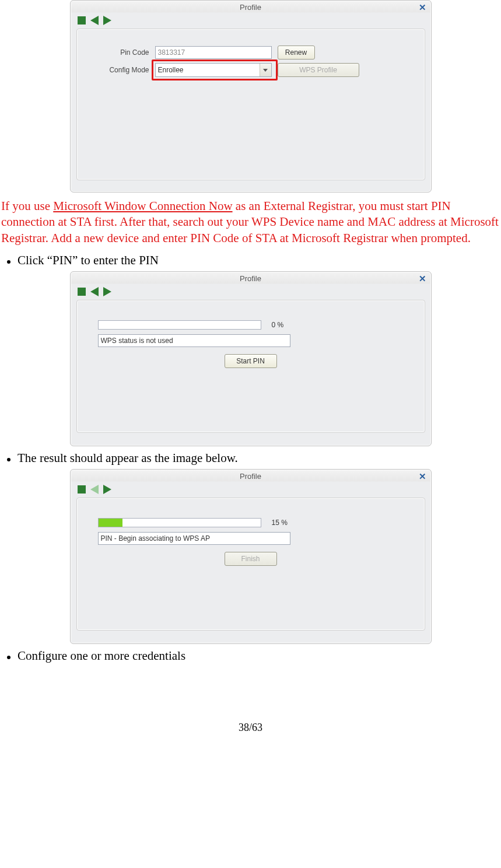  What do you see at coordinates (27, 206) in the screenshot?
I see `note-prefix: If you use` at bounding box center [27, 206].